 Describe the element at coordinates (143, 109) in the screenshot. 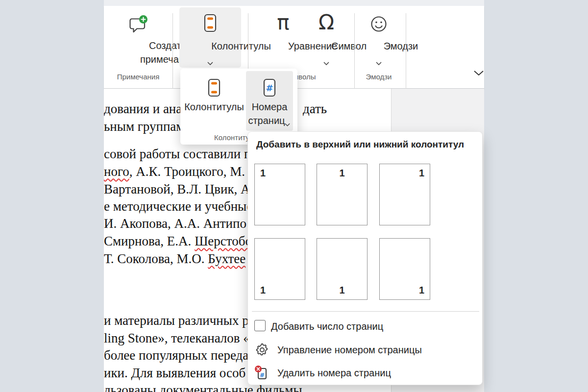

I see `doc-text-line: дования и ана` at that location.